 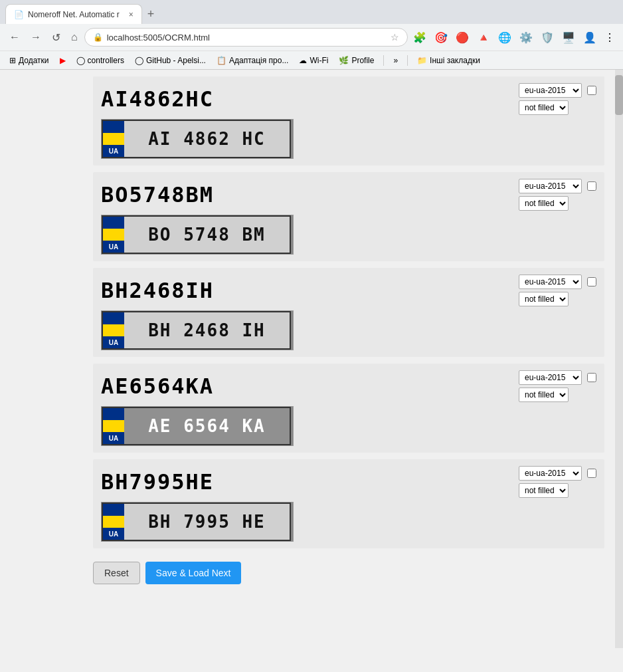 I want to click on extension1-button: 🎯, so click(x=441, y=37).